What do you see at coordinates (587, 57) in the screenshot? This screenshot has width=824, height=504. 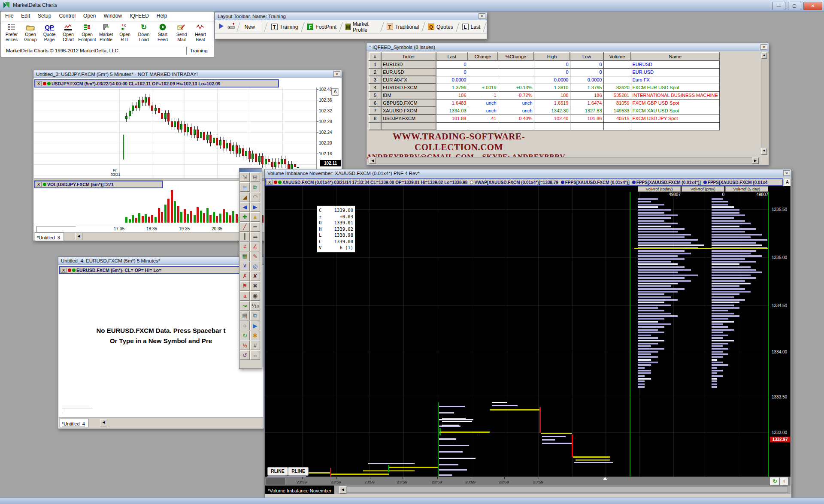 I see `column-header-low: Low` at bounding box center [587, 57].